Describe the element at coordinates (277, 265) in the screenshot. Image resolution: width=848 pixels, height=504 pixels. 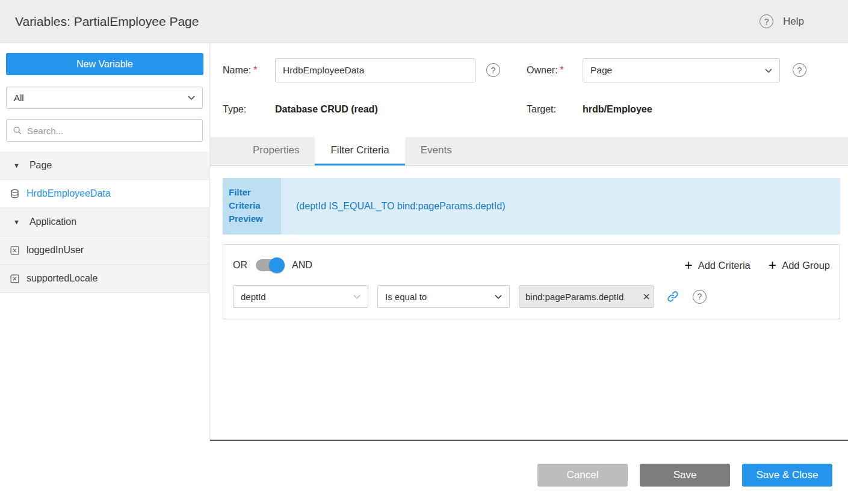
I see `toggle-knob` at that location.